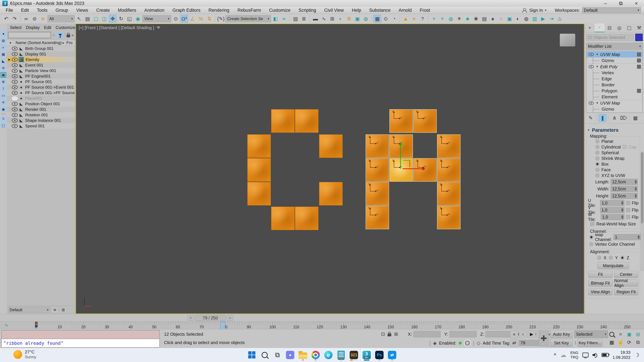 This screenshot has height=362, width=644. What do you see at coordinates (590, 343) in the screenshot?
I see `key-filters-button: Key Filters...` at bounding box center [590, 343].